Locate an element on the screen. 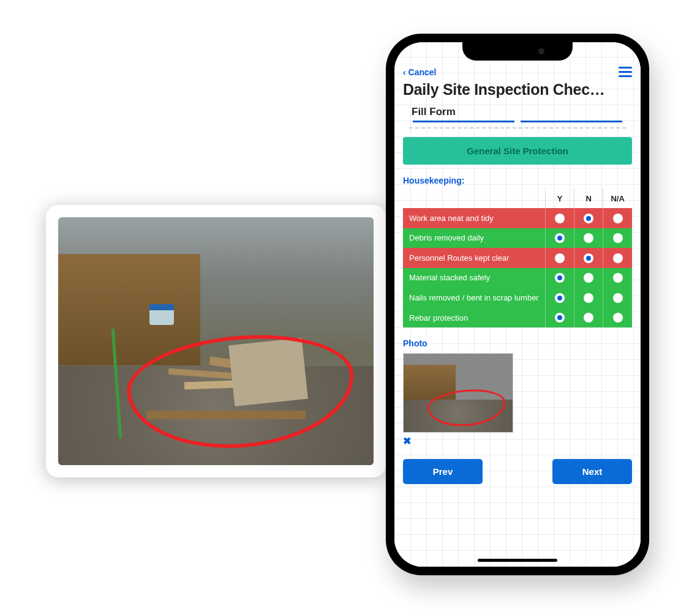 This screenshot has height=612, width=700. checklist-item-label: Personnel Routes kept clear is located at coordinates (474, 258).